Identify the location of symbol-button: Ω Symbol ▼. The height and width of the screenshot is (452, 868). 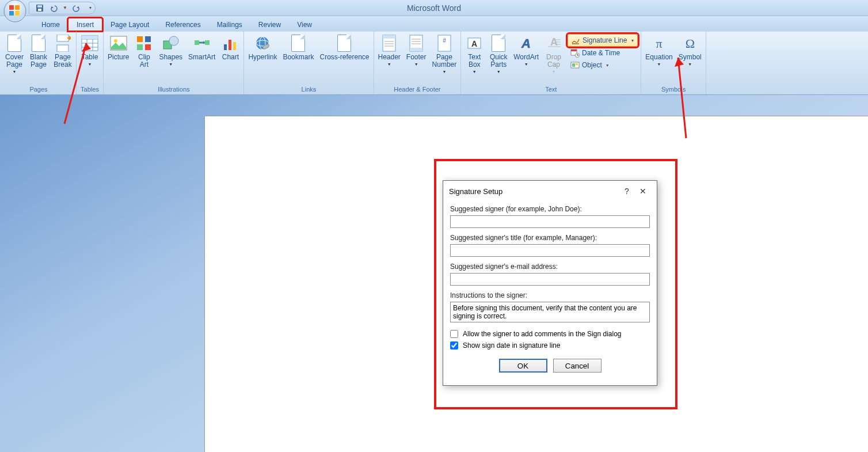
(690, 50).